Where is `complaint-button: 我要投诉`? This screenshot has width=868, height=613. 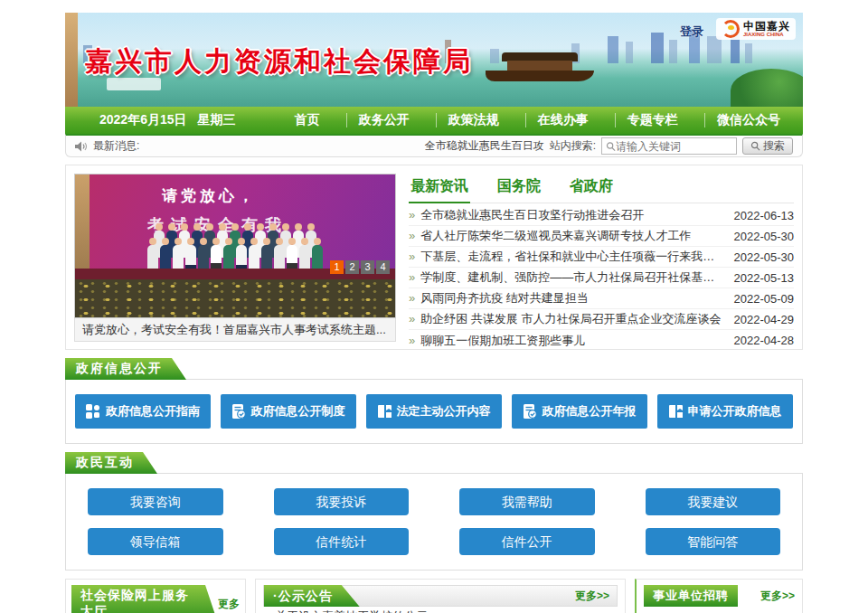 complaint-button: 我要投诉 is located at coordinates (342, 502).